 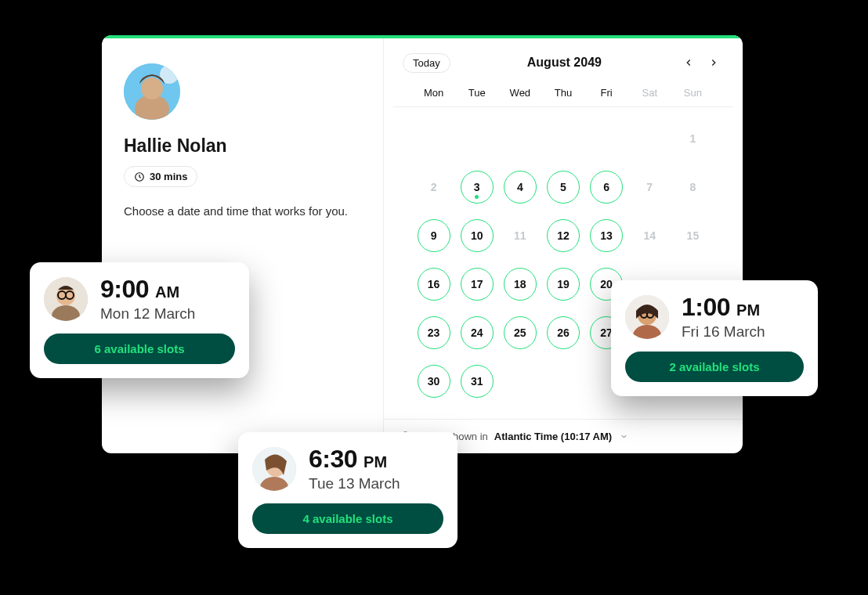 What do you see at coordinates (649, 187) in the screenshot?
I see `calendar-day-disabled: 7` at bounding box center [649, 187].